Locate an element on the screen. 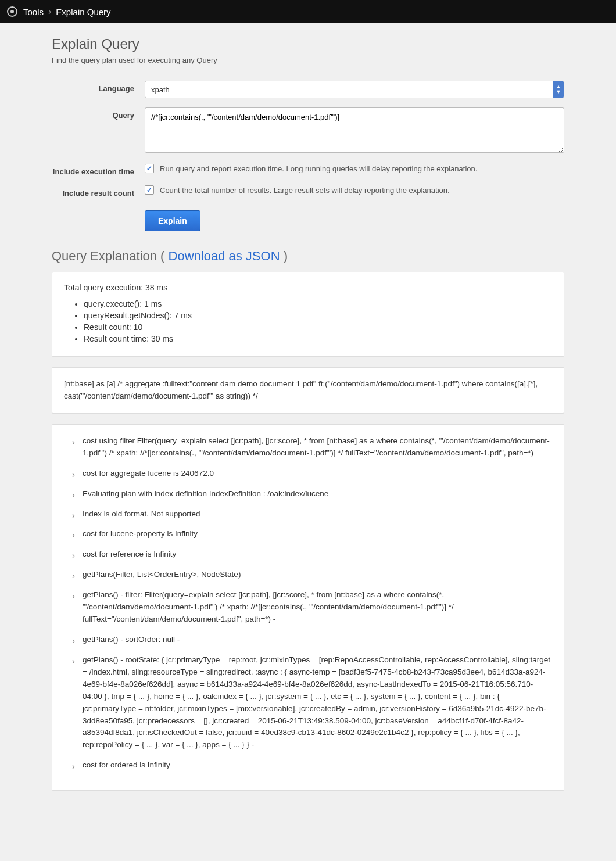 This screenshot has height=861, width=616. log-line: getPlans() - sortOrder: null - is located at coordinates (313, 640).